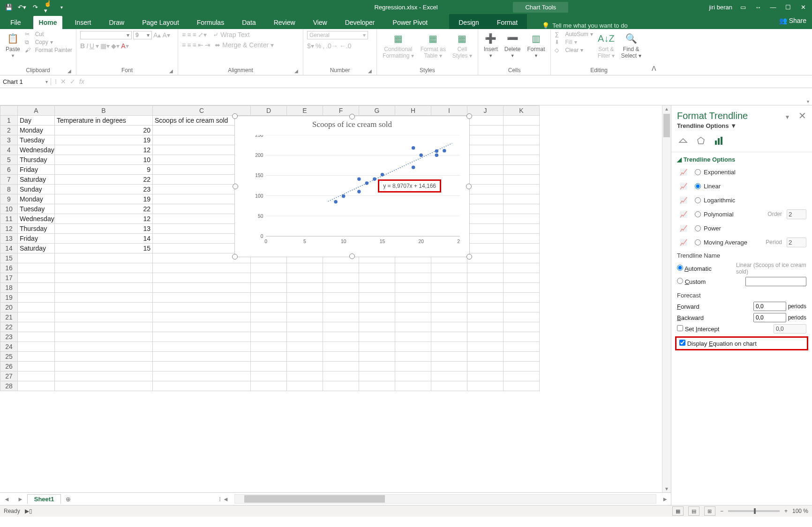  I want to click on resize-handle, so click(352, 256).